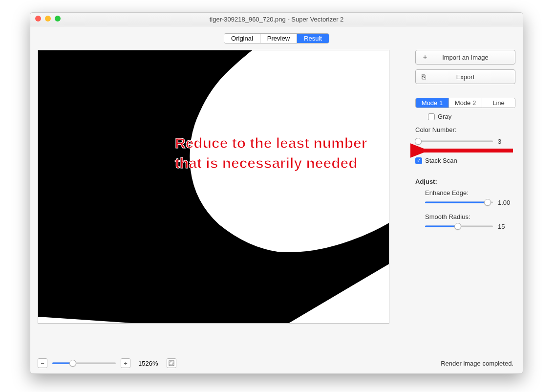 The width and height of the screenshot is (555, 392). What do you see at coordinates (465, 130) in the screenshot?
I see `color-number-label: Color Number:` at bounding box center [465, 130].